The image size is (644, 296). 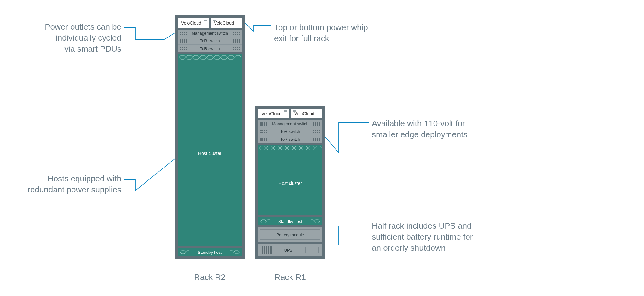 I want to click on ups-label: UPS, so click(x=288, y=250).